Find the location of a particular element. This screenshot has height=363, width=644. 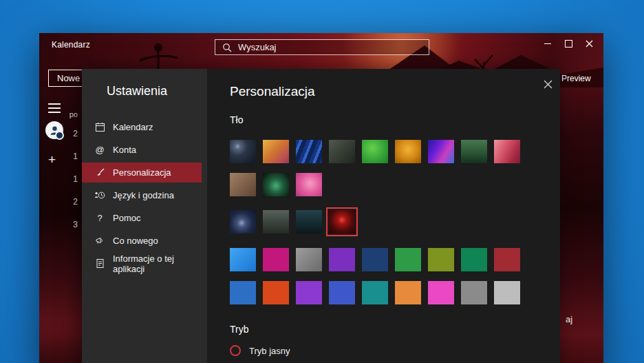

background-thumbnail-red-ribbon is located at coordinates (507, 152).